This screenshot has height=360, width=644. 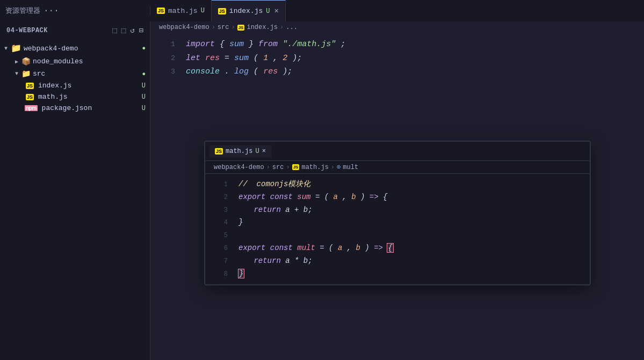 What do you see at coordinates (244, 58) in the screenshot?
I see `code-text-2: let res = sum ( 1 , 2 );` at bounding box center [244, 58].